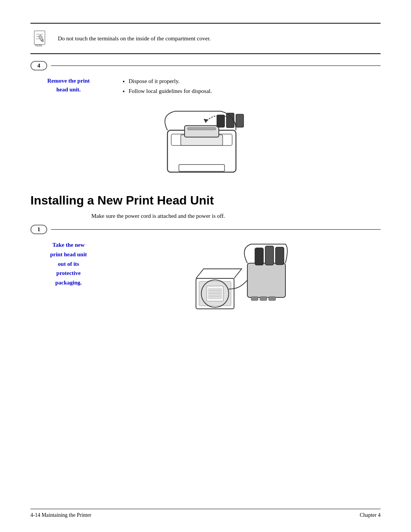 The image size is (411, 532). I want to click on step4-right: Dispose of it properly. Follow local gui…, so click(249, 86).